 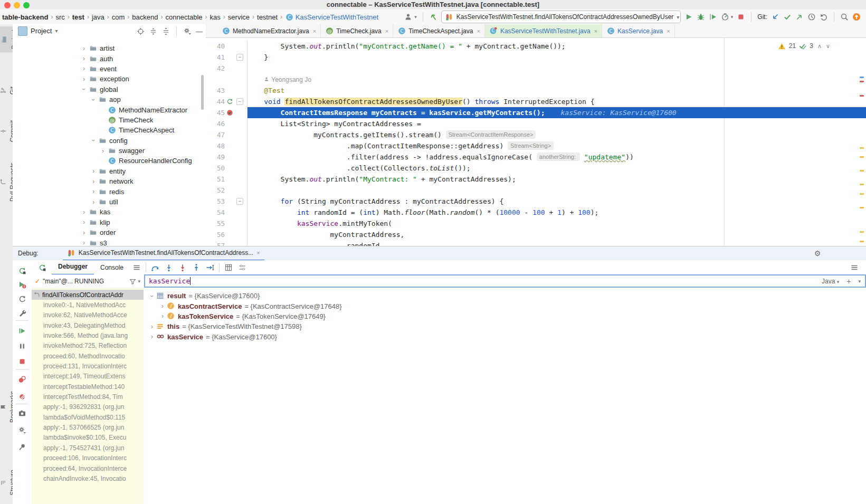 I want to click on sidebar-item-structure: Structure, so click(x=6, y=482).